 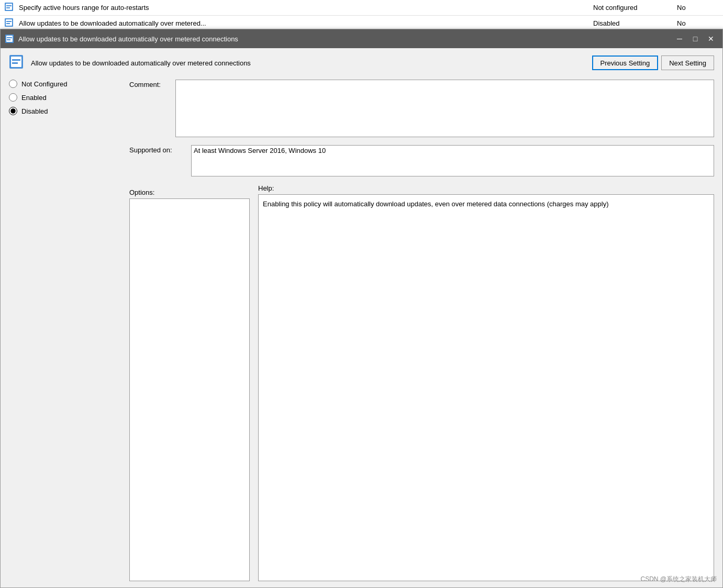 I want to click on minimize-button: ─, so click(x=680, y=39).